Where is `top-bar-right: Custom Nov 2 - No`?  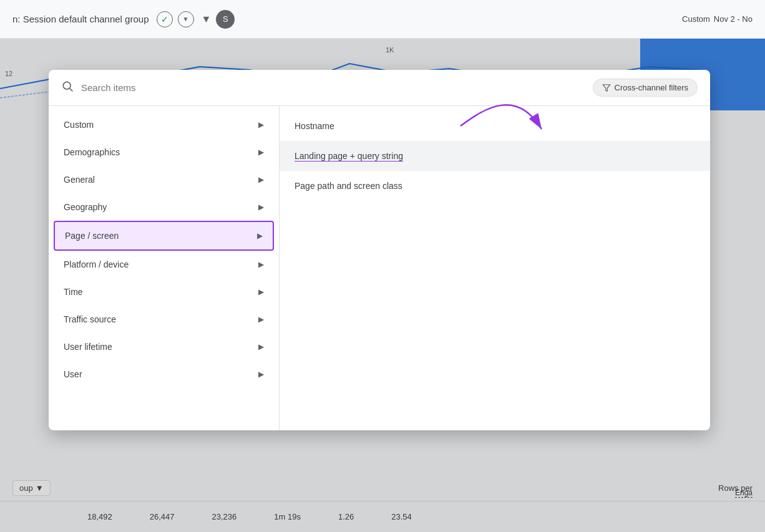
top-bar-right: Custom Nov 2 - No is located at coordinates (718, 19).